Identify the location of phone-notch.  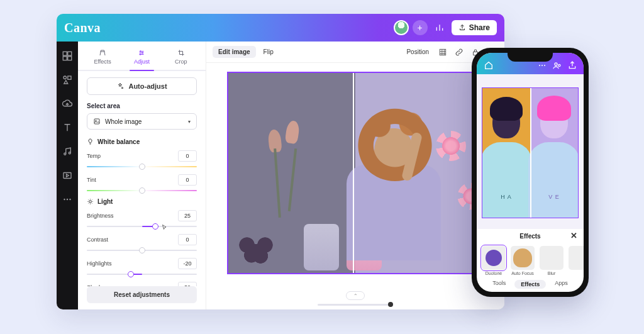
(530, 57).